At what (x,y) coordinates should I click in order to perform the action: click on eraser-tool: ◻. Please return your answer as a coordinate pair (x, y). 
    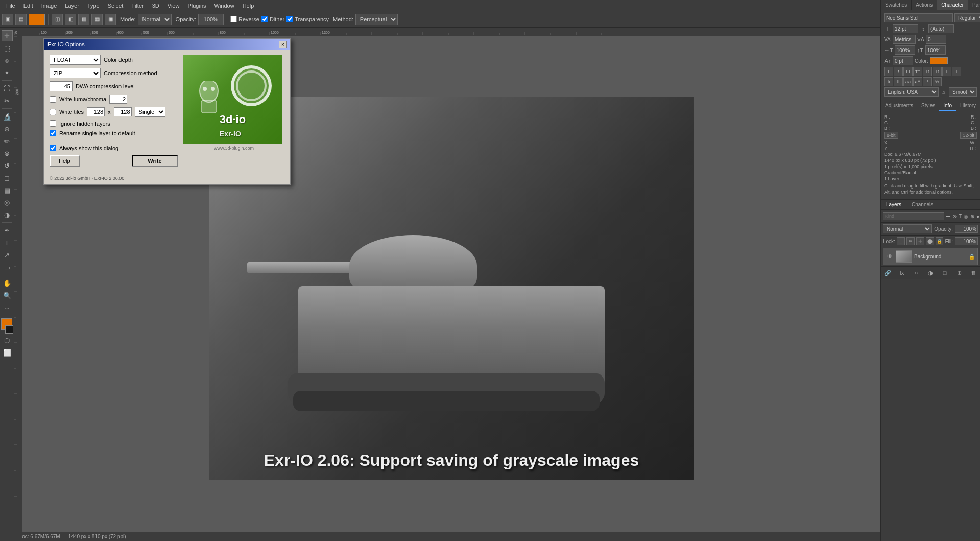
    Looking at the image, I should click on (7, 178).